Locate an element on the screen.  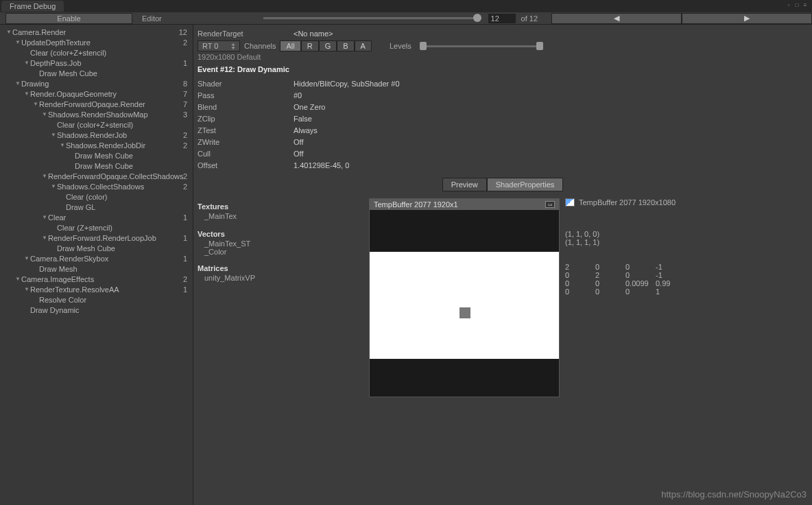
property-label: Offset is located at coordinates (246, 165).